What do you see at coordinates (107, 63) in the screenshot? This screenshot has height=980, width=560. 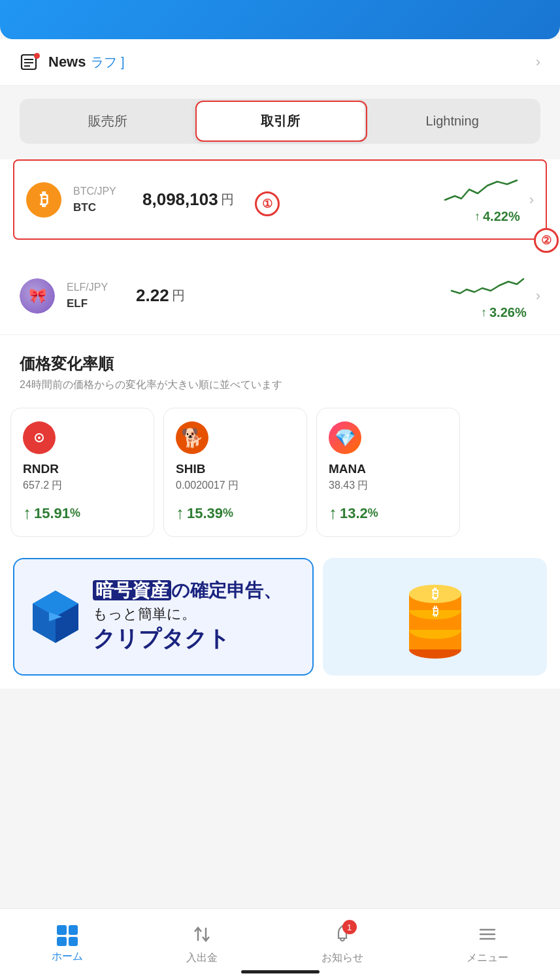 I see `news-subtitle: ラフ ]` at bounding box center [107, 63].